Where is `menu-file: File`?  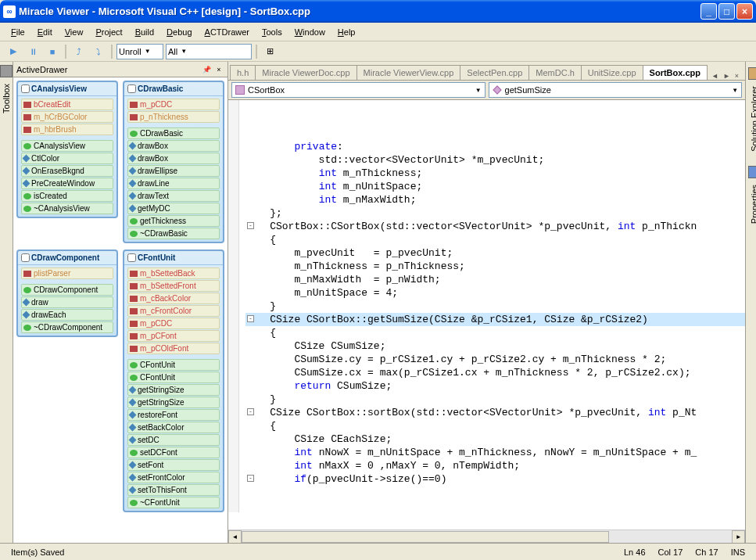 menu-file: File is located at coordinates (18, 32).